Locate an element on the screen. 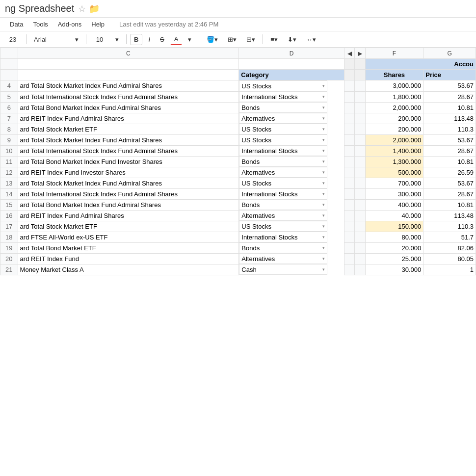  menu-help: Help is located at coordinates (98, 25).